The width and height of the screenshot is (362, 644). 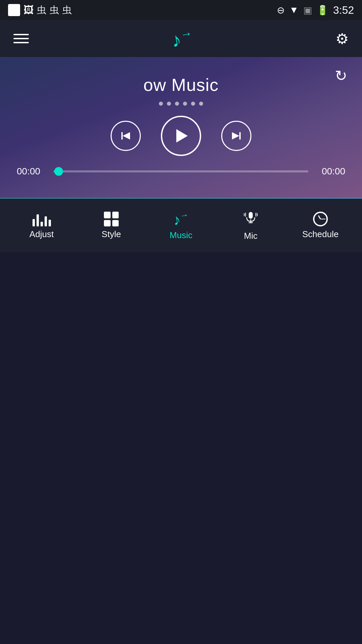 I want to click on nav-item-style: Style, so click(x=111, y=225).